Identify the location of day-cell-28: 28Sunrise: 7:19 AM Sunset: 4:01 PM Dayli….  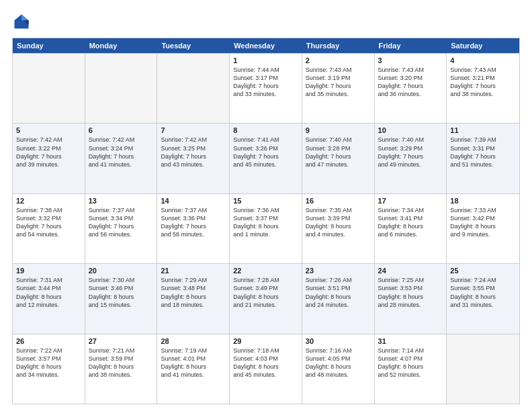
(193, 369).